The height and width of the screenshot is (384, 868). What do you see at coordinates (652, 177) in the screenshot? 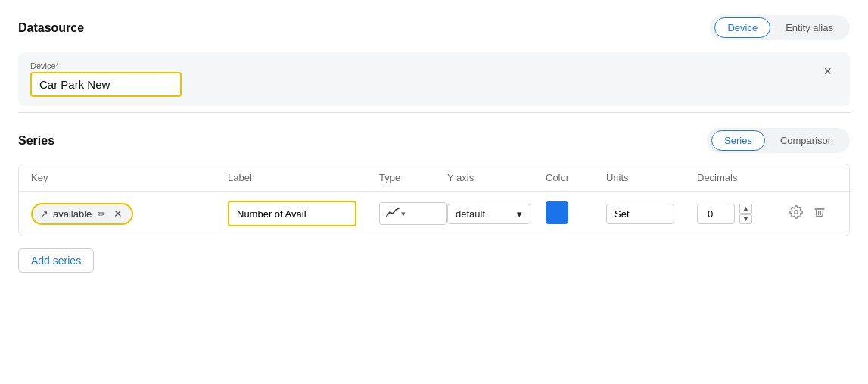
I see `col-units: Units` at bounding box center [652, 177].